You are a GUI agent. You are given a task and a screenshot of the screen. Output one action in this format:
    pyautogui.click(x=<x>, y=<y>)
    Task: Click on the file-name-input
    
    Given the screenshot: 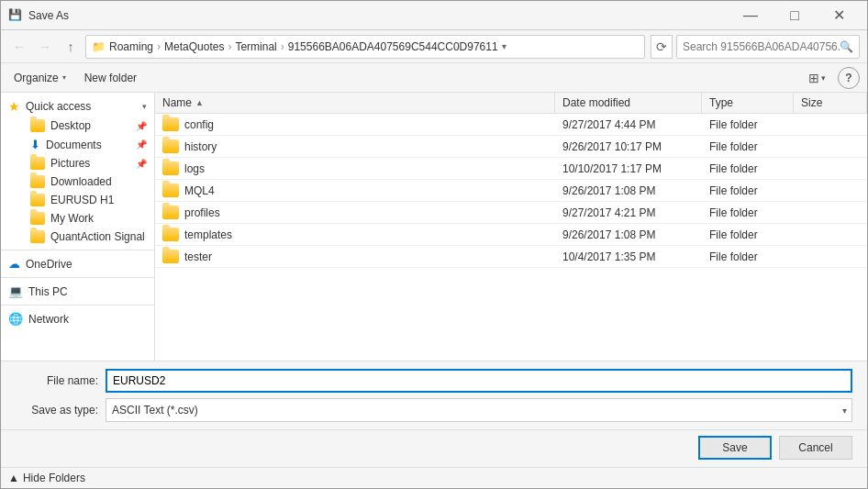 What is the action you would take?
    pyautogui.click(x=479, y=381)
    